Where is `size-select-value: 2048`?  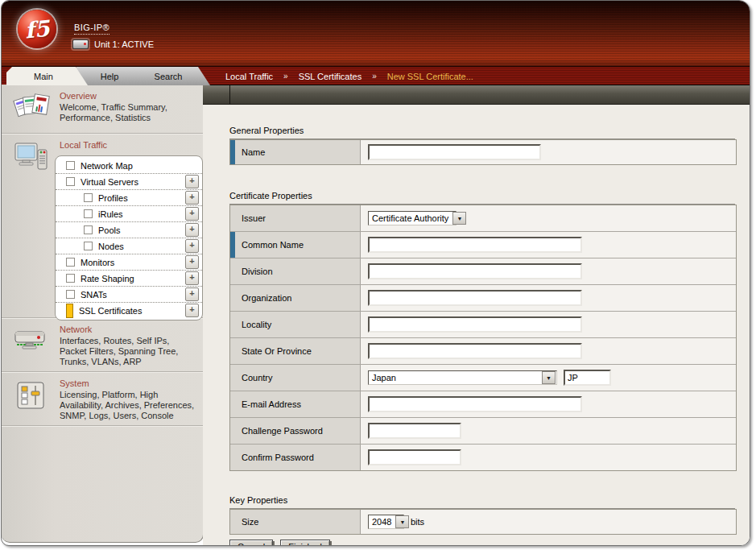 size-select-value: 2048 is located at coordinates (383, 522).